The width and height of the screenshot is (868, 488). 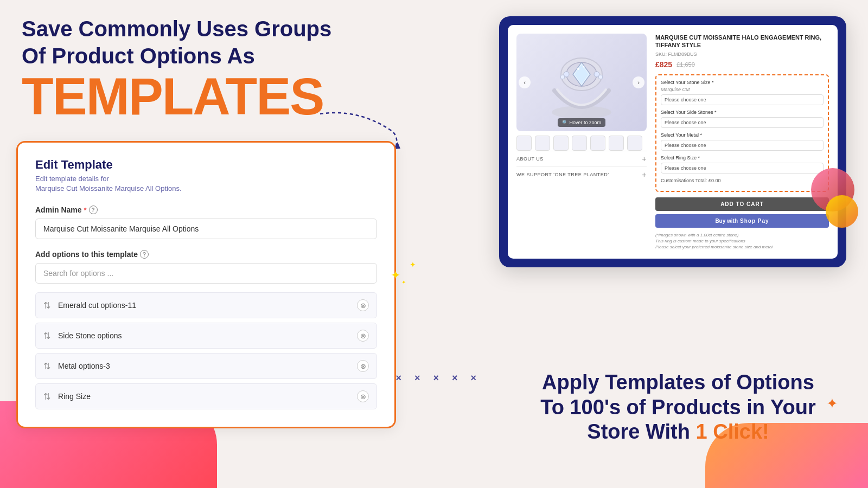 I want to click on price-old: £1,650, so click(x=686, y=65).